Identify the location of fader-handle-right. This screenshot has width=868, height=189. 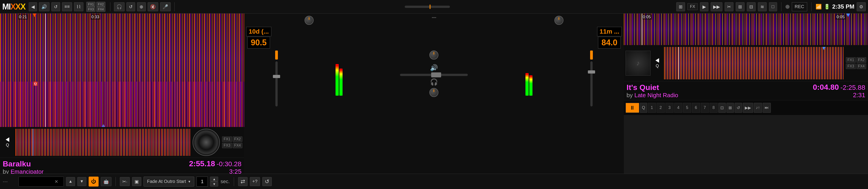
(592, 72).